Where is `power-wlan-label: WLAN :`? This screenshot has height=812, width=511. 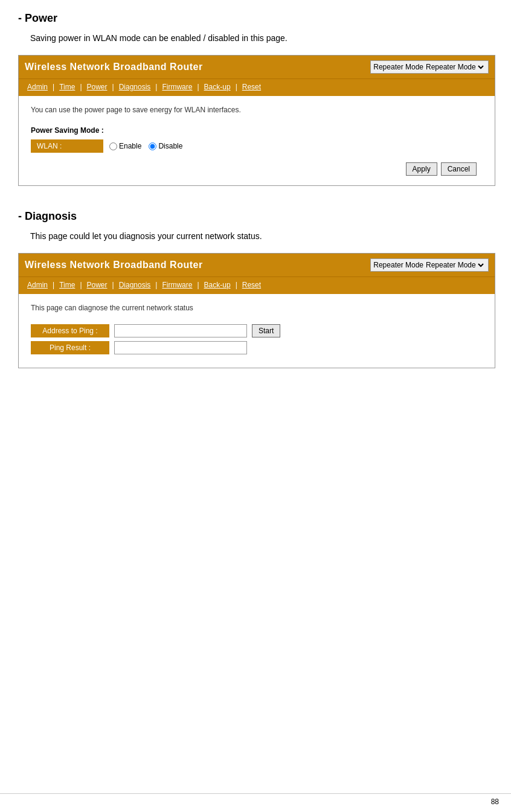 power-wlan-label: WLAN : is located at coordinates (67, 146).